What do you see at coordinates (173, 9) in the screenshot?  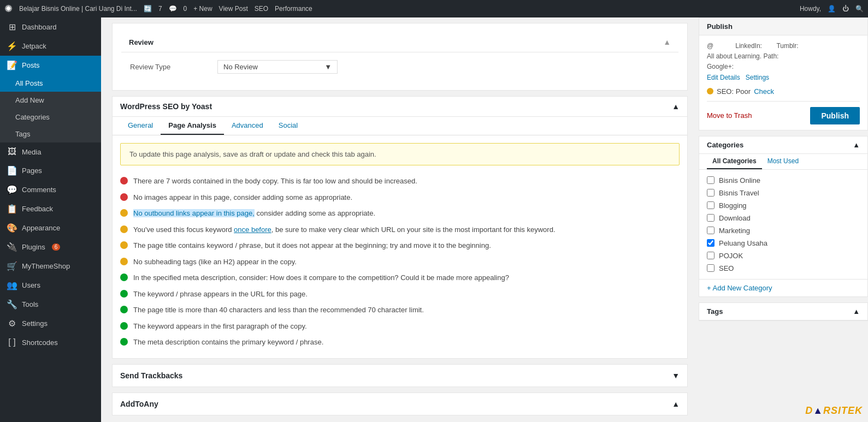 I see `comments-icon: 💬` at bounding box center [173, 9].